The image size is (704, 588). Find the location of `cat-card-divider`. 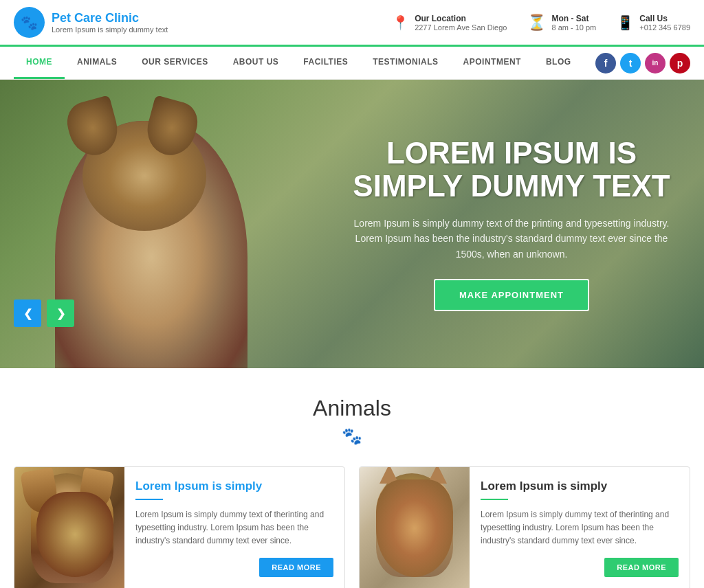

cat-card-divider is located at coordinates (494, 499).